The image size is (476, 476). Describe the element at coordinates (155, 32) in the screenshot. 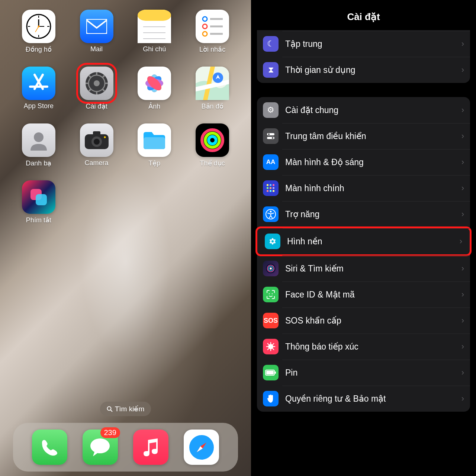

I see `app-notes: Ghi chú` at that location.